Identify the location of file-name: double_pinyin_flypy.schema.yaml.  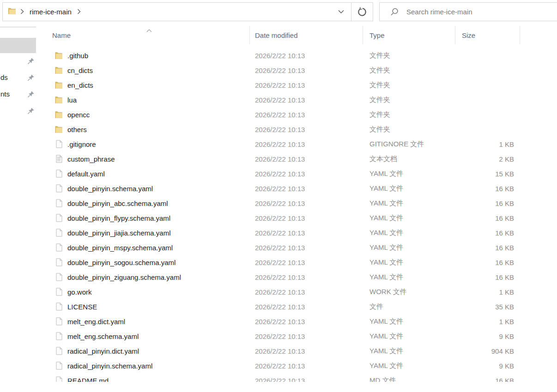
(119, 218).